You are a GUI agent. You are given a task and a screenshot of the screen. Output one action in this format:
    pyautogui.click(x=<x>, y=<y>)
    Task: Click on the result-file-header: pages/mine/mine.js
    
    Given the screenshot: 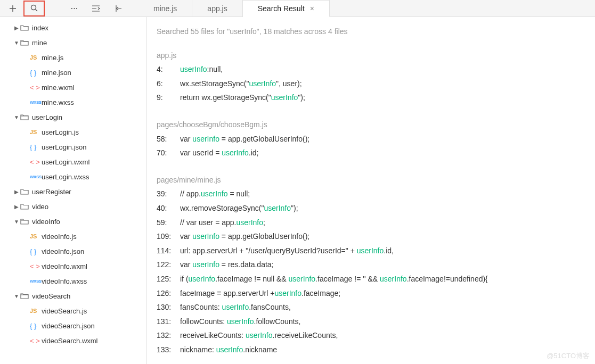 What is the action you would take?
    pyautogui.click(x=371, y=180)
    